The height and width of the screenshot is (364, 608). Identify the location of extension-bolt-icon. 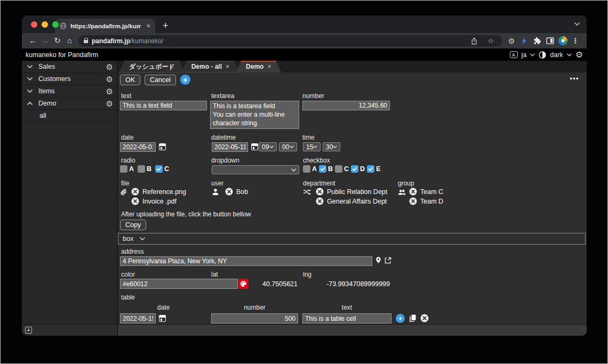
(524, 41).